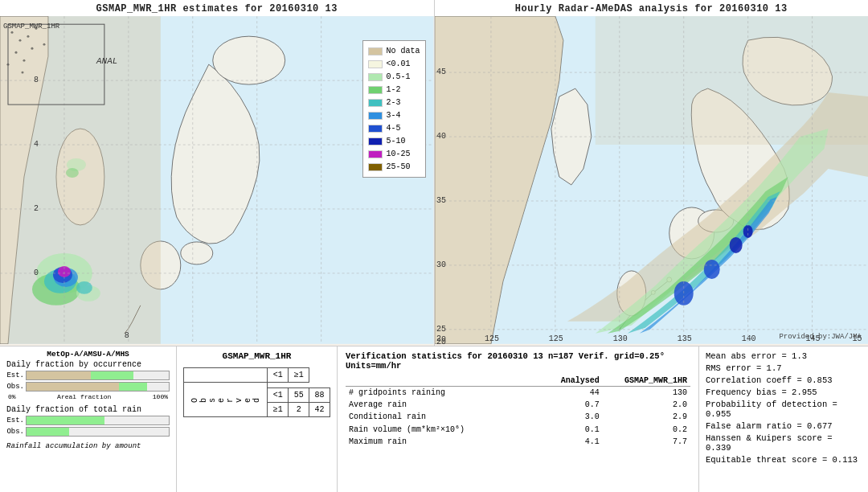 This screenshot has height=492, width=868. Describe the element at coordinates (226, 400) in the screenshot. I see `ct-observed-label: Observed` at that location.